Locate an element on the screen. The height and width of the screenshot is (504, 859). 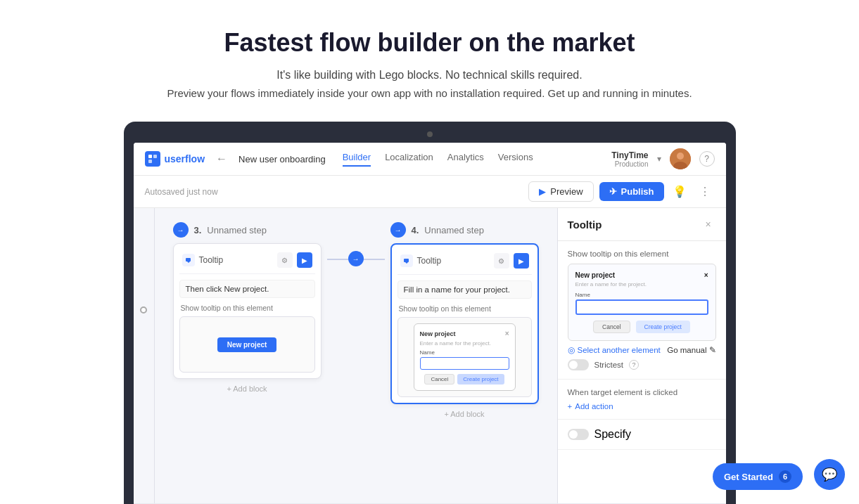
publish-label: Publish is located at coordinates (637, 191).